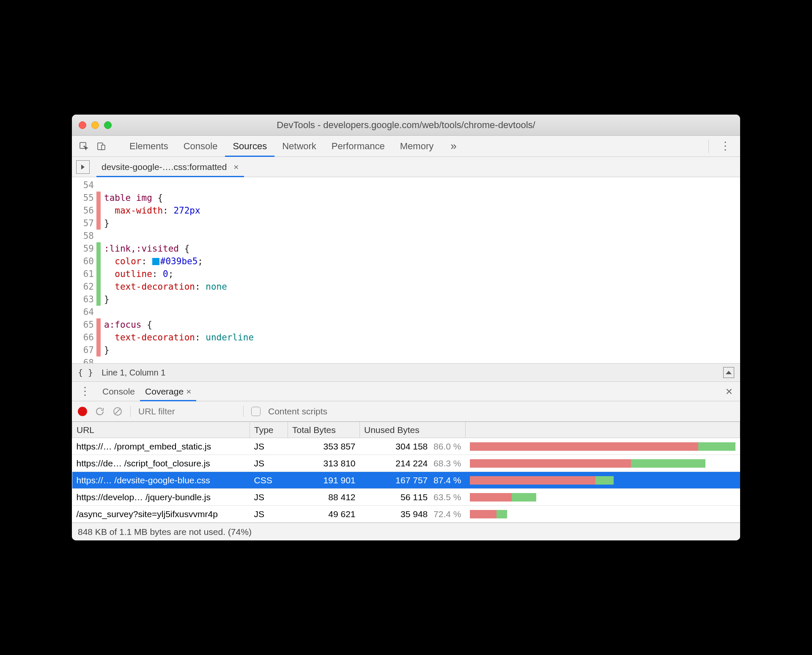  What do you see at coordinates (161, 480) in the screenshot?
I see `cell-url: https://… /devsite-google-blue.css` at bounding box center [161, 480].